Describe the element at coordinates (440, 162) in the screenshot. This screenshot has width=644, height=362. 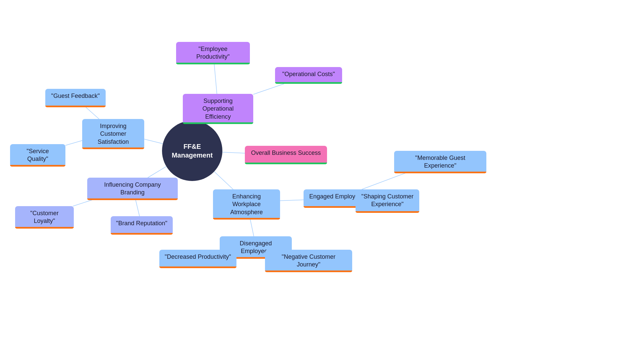
I see `memorable-guest-node: "Memorable Guest Experience"` at that location.